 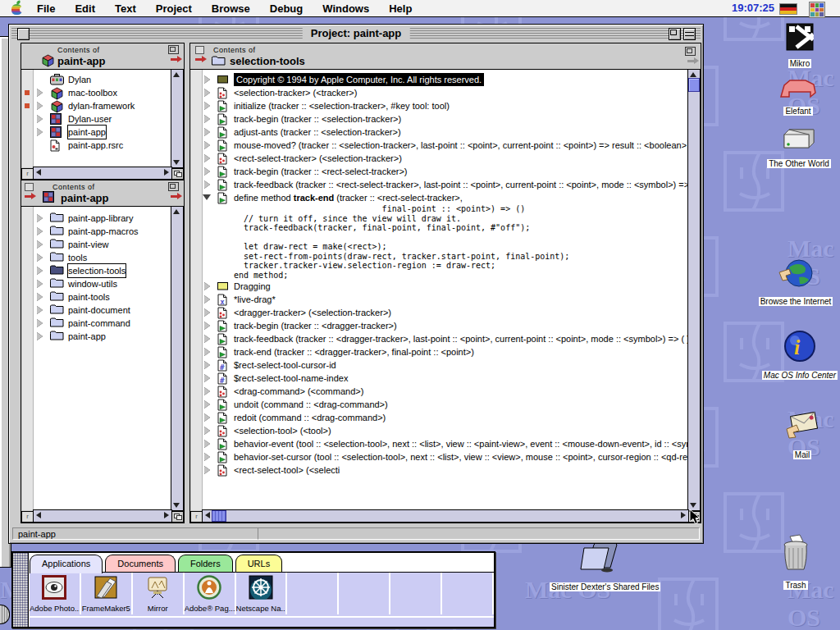 What do you see at coordinates (97, 93) in the screenshot?
I see `list-item: mac-toolbox` at bounding box center [97, 93].